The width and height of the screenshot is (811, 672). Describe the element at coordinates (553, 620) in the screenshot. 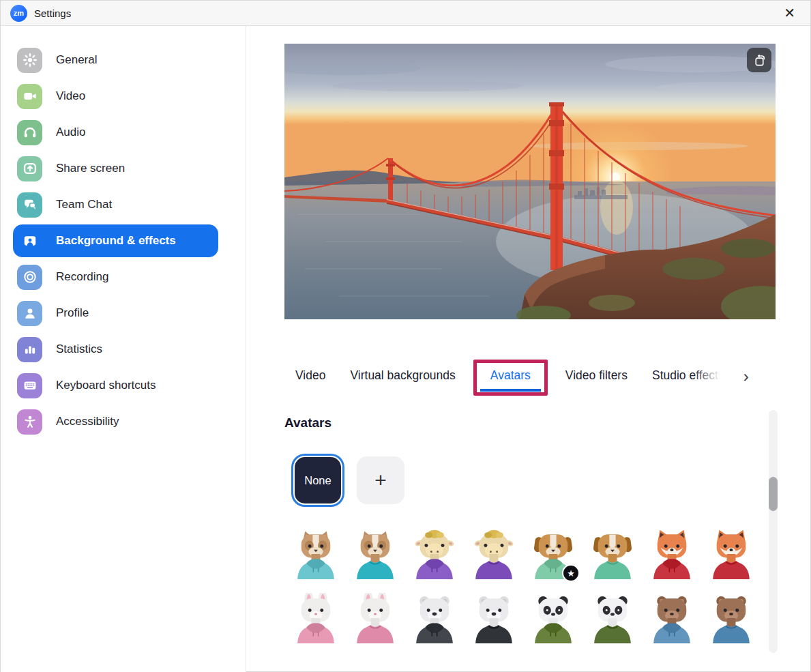

I see `avatar-panda-hoodie` at that location.